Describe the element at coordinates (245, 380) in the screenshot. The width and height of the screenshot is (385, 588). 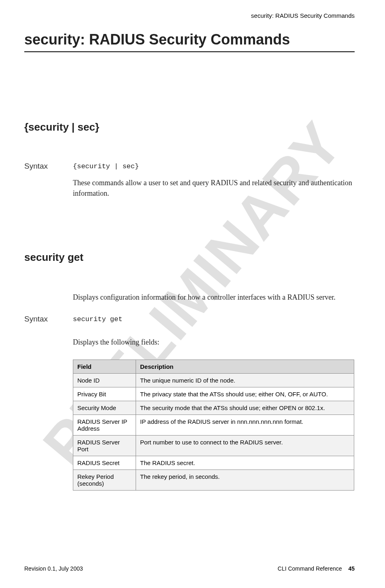
I see `cell-description: The unique numeric ID of the node.` at that location.